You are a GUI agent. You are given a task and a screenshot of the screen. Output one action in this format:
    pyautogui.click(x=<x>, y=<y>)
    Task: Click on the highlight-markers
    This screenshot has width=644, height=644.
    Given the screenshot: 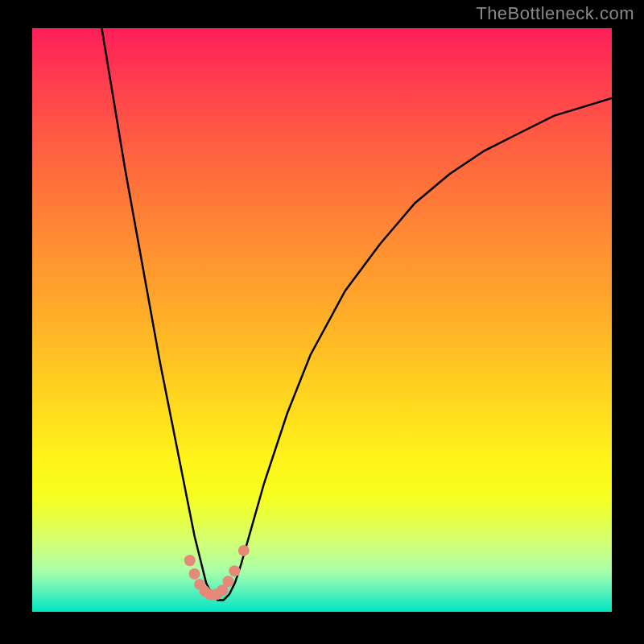 What is the action you would take?
    pyautogui.click(x=217, y=573)
    